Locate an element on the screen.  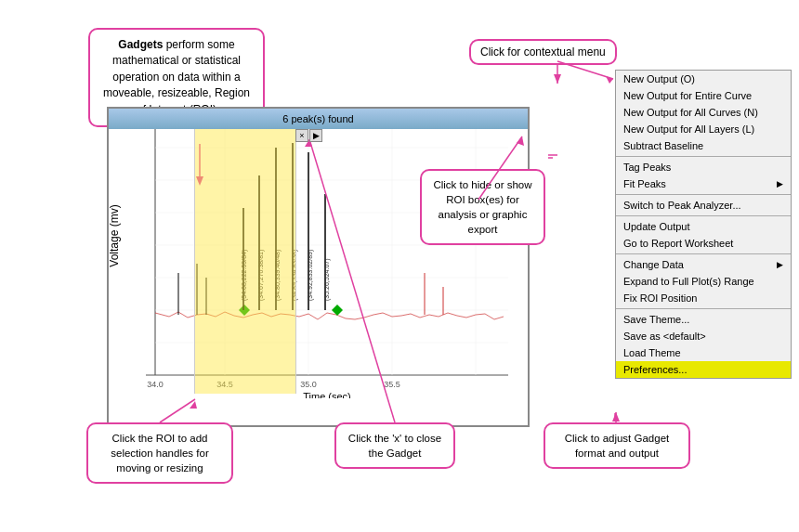
roi-highlight is located at coordinates (245, 262).